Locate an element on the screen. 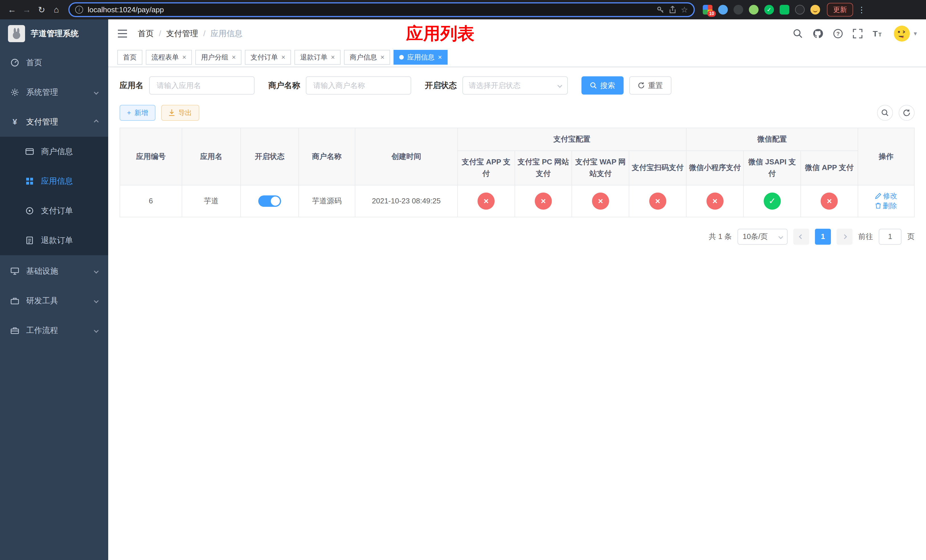 This screenshot has height=560, width=926. browser-menu-icon: ⋮ is located at coordinates (861, 10).